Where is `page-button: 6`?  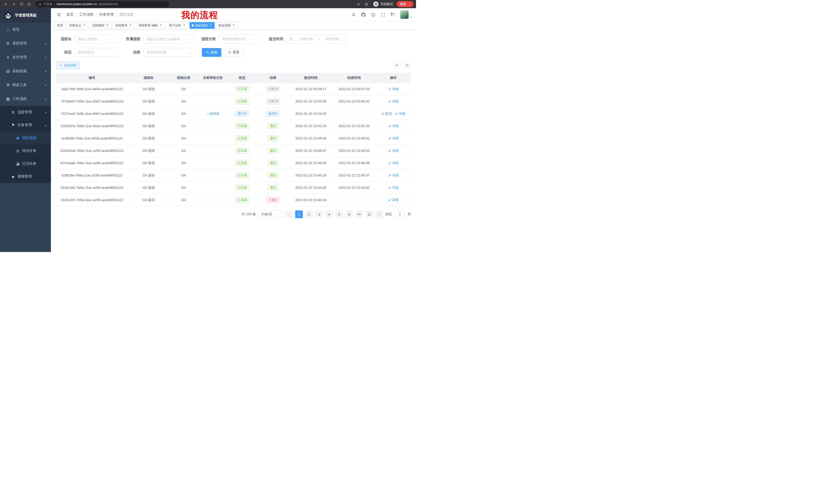 page-button: 6 is located at coordinates (349, 214).